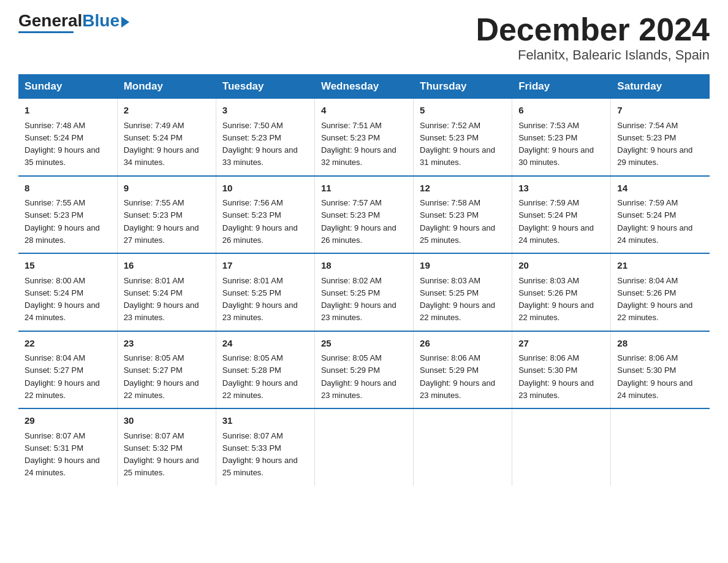  What do you see at coordinates (167, 110) in the screenshot?
I see `day-number: 2` at bounding box center [167, 110].